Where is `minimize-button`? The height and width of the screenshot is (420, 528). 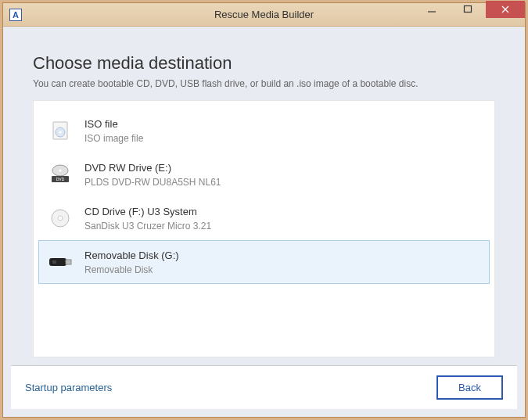
minimize-button is located at coordinates (432, 9).